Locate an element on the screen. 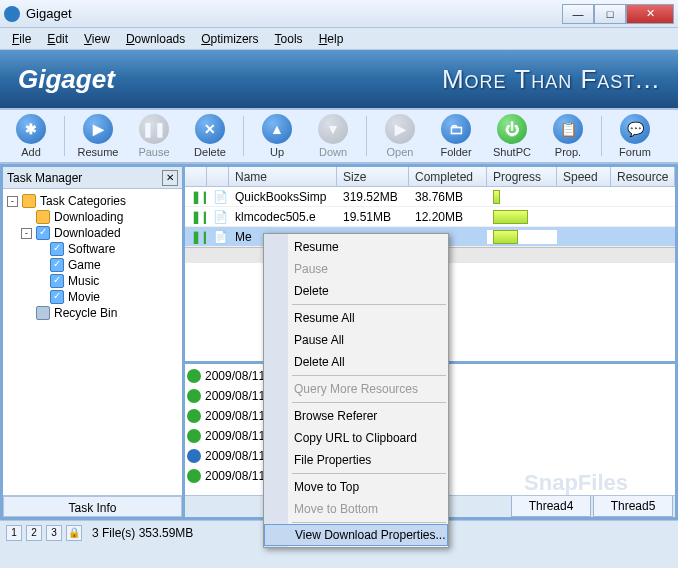 Image resolution: width=678 pixels, height=568 pixels. file-icon: 📄 is located at coordinates (218, 197).